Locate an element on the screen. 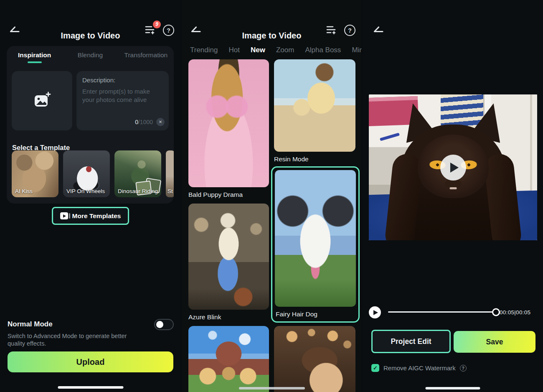 The width and height of the screenshot is (543, 392). template-ai-kiss: AI Kiss is located at coordinates (35, 174).